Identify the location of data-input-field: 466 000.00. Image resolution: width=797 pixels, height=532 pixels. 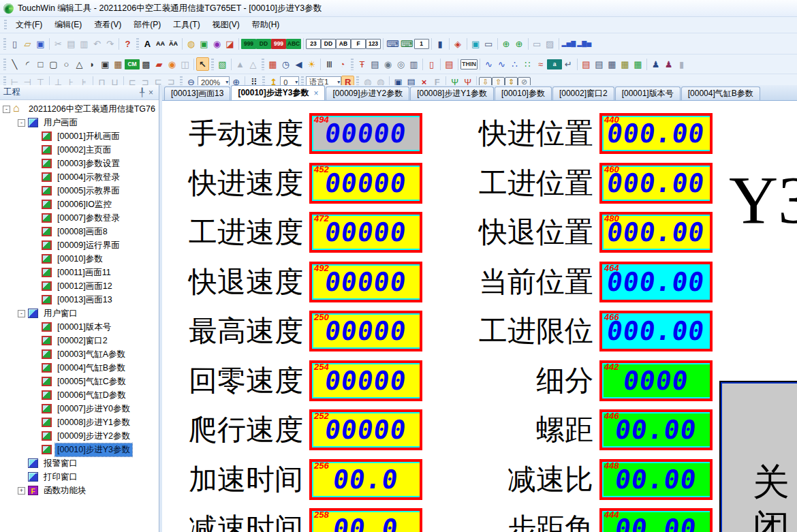
(656, 331).